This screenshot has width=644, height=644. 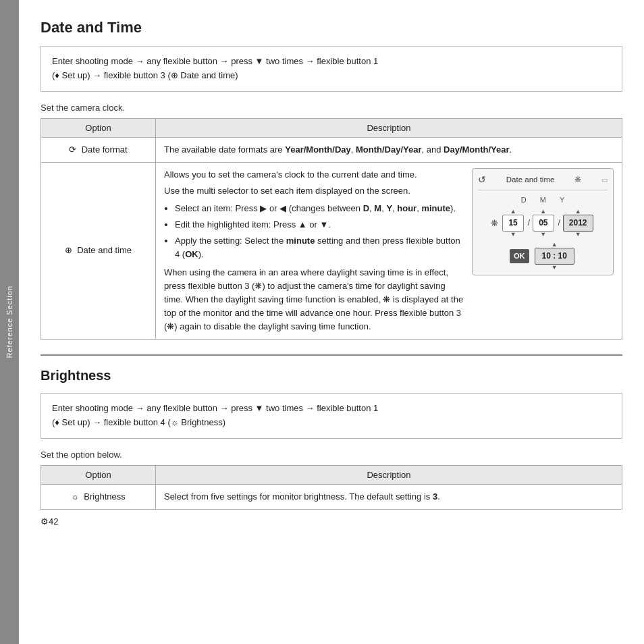 I want to click on table-row: ☼ Brightness Select from five settings f…, so click(x=332, y=497).